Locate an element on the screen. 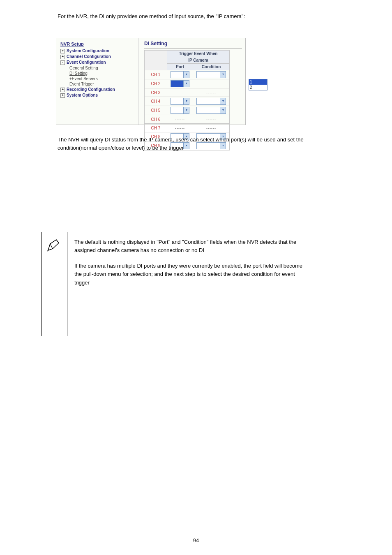 The image size is (392, 555). note-icon-cell is located at coordinates (54, 284).